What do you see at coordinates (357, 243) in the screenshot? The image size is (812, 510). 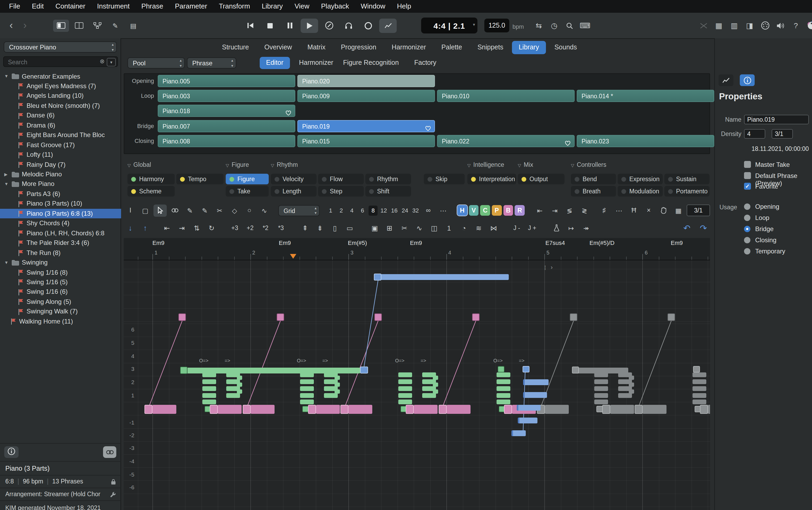 I see `chord-label: Em(#5)` at bounding box center [357, 243].